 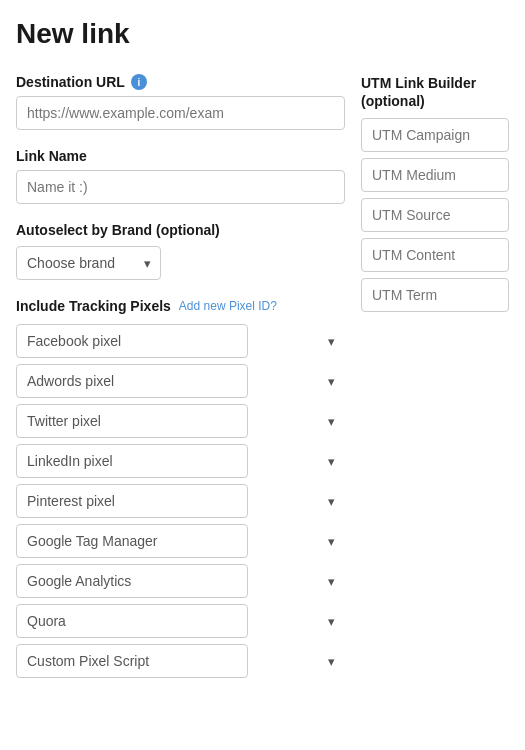 What do you see at coordinates (180, 541) in the screenshot?
I see `pixel-gtm: Google Tag Manager` at bounding box center [180, 541].